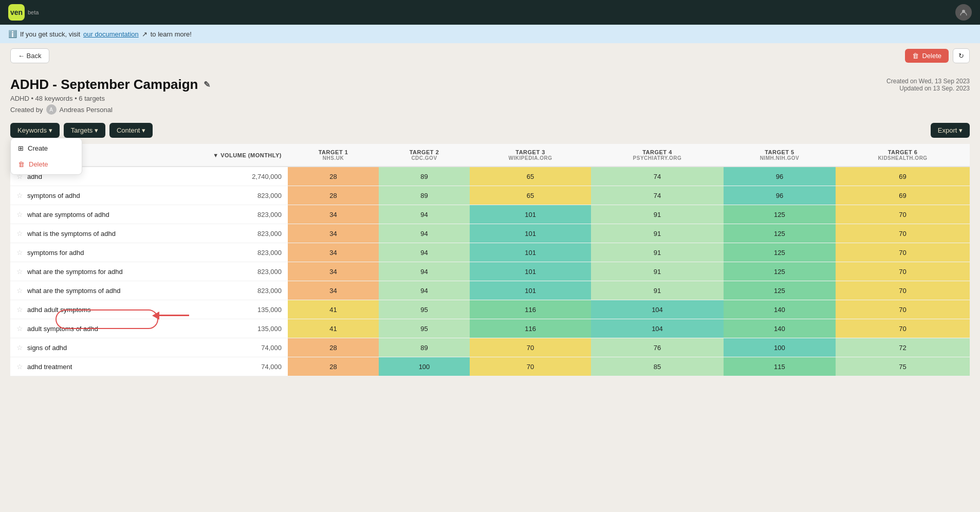 The height and width of the screenshot is (512, 980). What do you see at coordinates (108, 252) in the screenshot?
I see `keyword-cell: ☆ symptoms for adhd` at bounding box center [108, 252].